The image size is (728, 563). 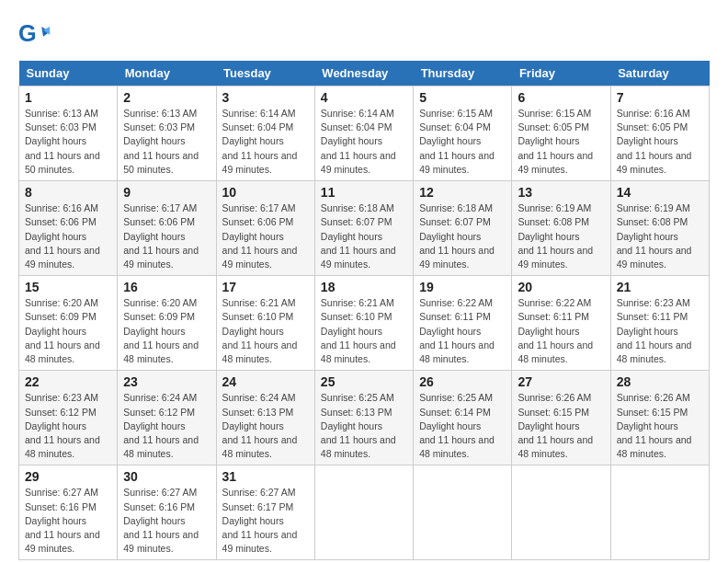 What do you see at coordinates (266, 426) in the screenshot?
I see `day-info: Sunrise: 6:24 AM Sunset: 6:13 PM Dayligh…` at bounding box center [266, 426].